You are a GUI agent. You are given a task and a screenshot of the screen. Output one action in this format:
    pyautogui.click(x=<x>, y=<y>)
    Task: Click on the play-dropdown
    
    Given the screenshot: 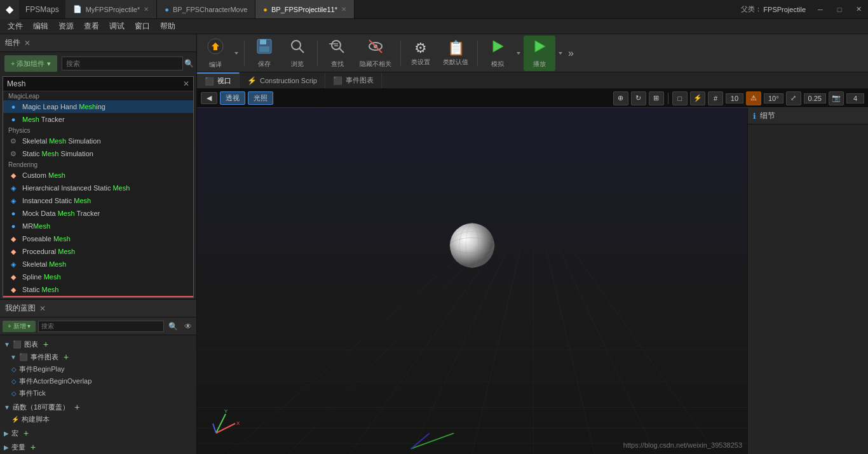 What is the action you would take?
    pyautogui.click(x=560, y=53)
    